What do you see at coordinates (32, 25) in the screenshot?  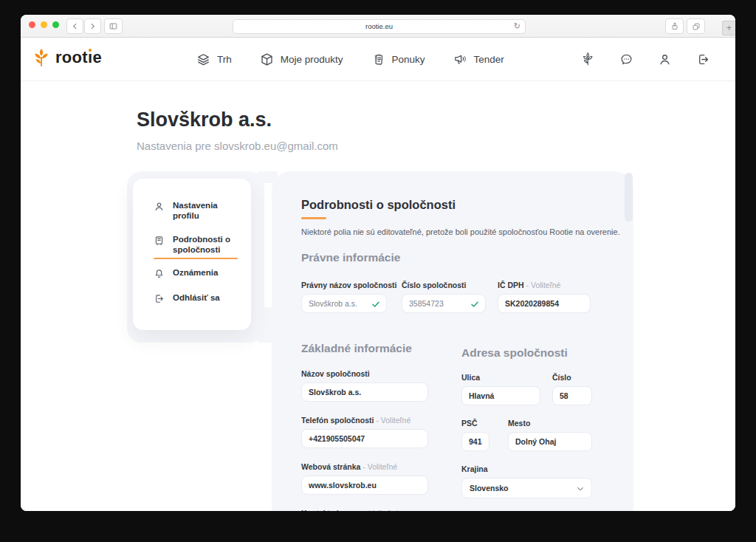 I see `close-window-button` at bounding box center [32, 25].